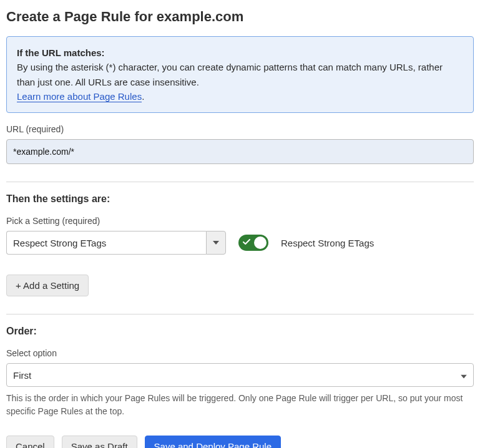  What do you see at coordinates (247, 242) in the screenshot?
I see `check-icon` at bounding box center [247, 242].